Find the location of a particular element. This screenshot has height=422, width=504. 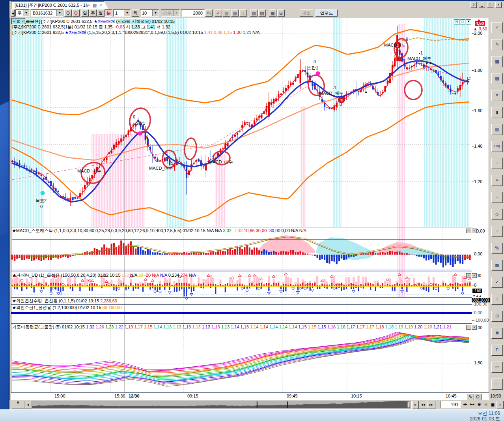

time-label: 10:45 is located at coordinates (451, 396).